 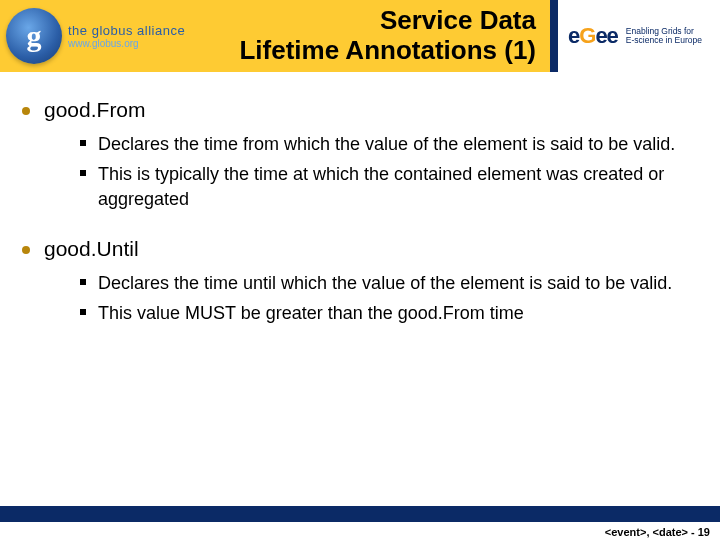 What do you see at coordinates (370, 36) in the screenshot?
I see `title-block: Service Data Lifetime Annotations (1)` at bounding box center [370, 36].